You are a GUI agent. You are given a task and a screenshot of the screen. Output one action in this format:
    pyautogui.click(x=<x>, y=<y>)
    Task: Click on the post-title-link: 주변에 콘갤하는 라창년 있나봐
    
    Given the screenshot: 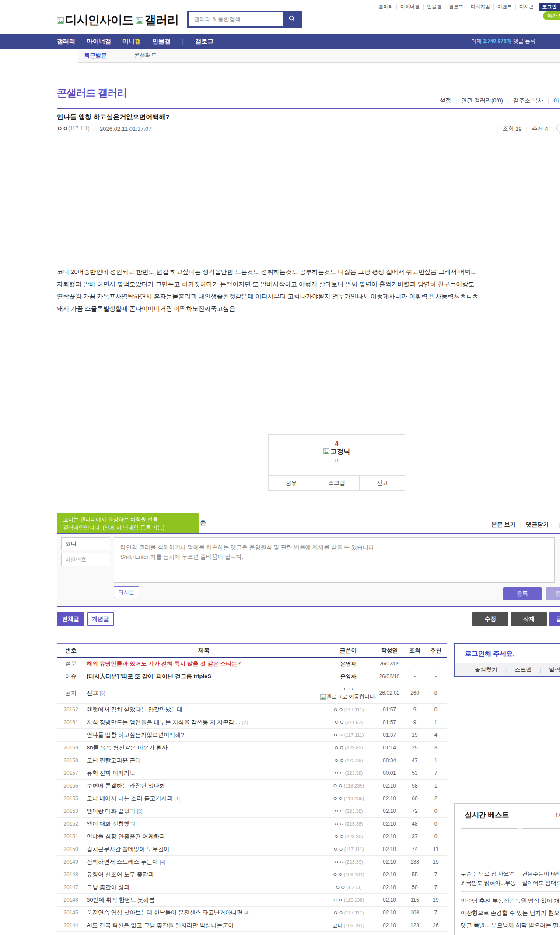 What is the action you would take?
    pyautogui.click(x=126, y=786)
    